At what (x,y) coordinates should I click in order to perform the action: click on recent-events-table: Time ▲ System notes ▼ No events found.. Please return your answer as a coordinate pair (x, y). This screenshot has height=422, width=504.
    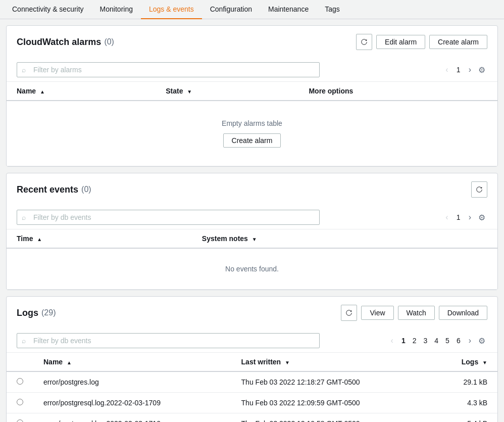
    Looking at the image, I should click on (252, 260).